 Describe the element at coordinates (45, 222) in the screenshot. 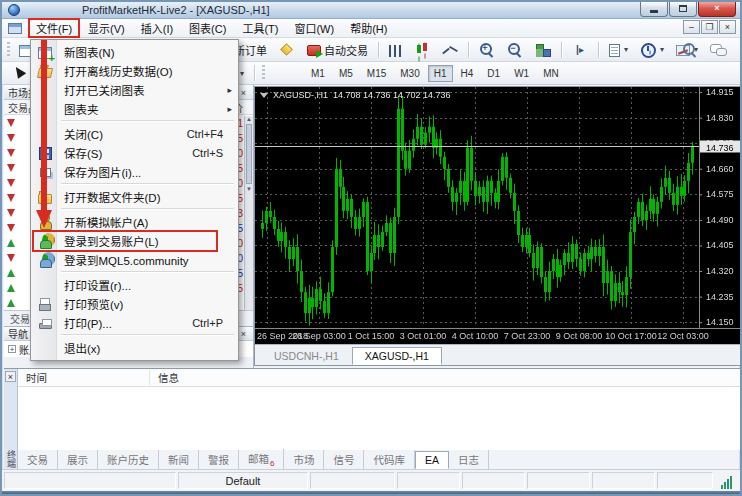

I see `demo-account-icon` at that location.